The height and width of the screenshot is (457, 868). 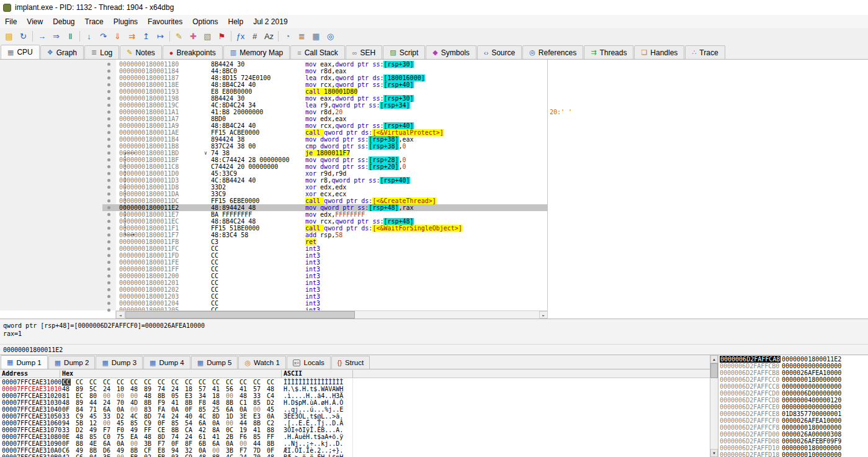 I want to click on stack-row: 0000006D2FAFFCA800000001800011E2, so click(x=793, y=359).